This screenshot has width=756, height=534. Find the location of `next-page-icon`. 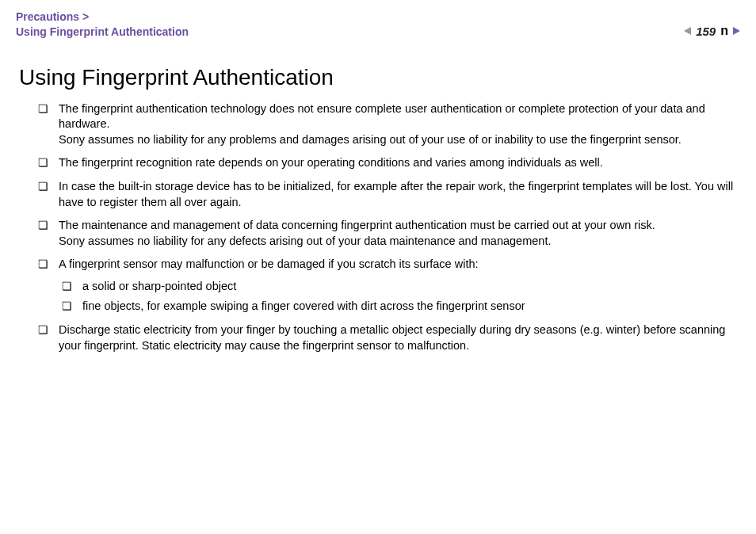

next-page-icon is located at coordinates (737, 31).